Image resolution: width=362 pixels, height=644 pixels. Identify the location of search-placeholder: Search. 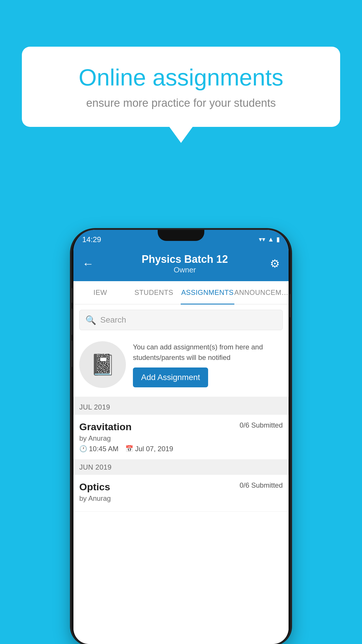
(113, 320).